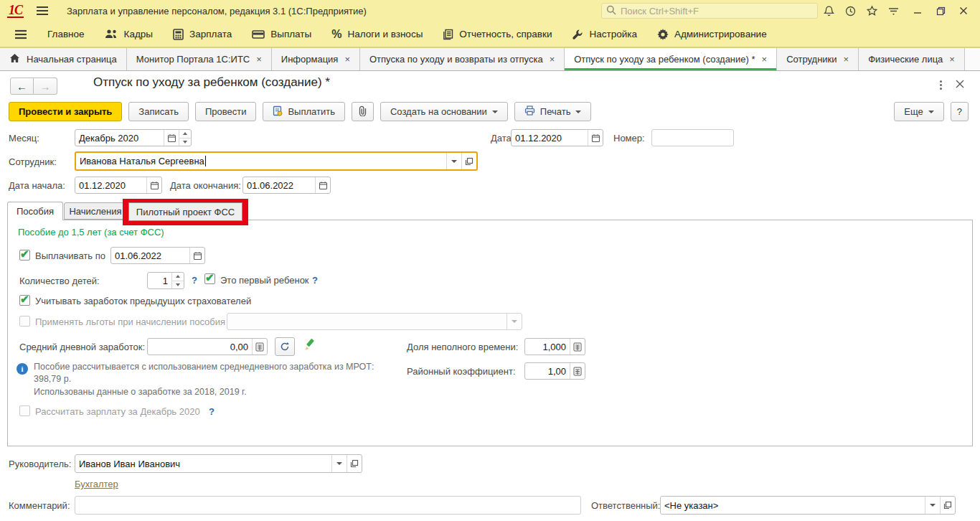 The height and width of the screenshot is (521, 980). Describe the element at coordinates (497, 34) in the screenshot. I see `menu-item-reports: Отчетность, справки` at that location.